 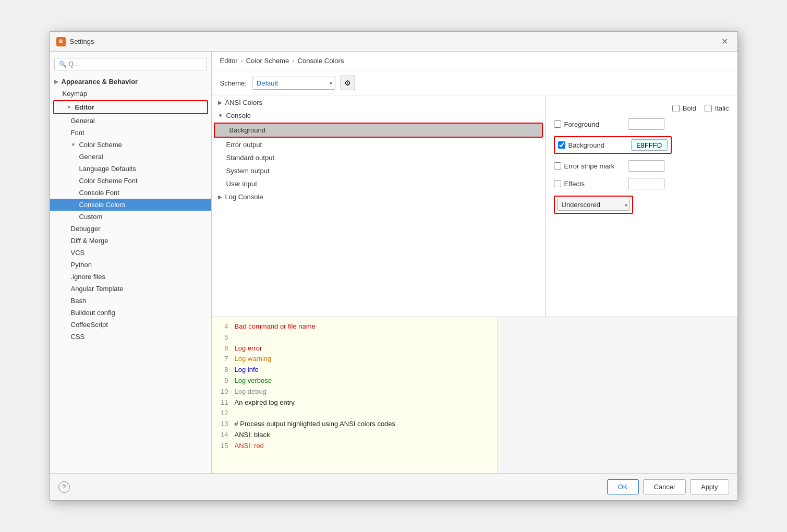 What do you see at coordinates (594, 204) in the screenshot?
I see `effects-select: Underscored Underwaved Bordered Bold lin…` at bounding box center [594, 204].